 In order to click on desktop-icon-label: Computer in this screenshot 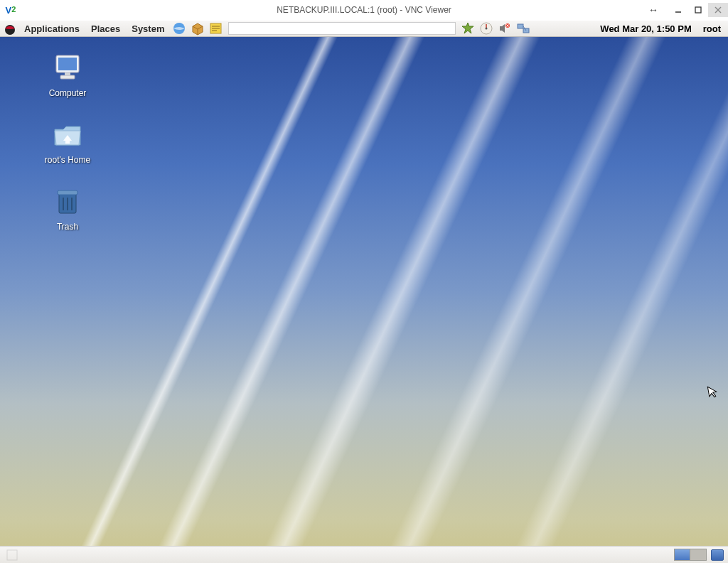, I will do `click(68, 93)`.